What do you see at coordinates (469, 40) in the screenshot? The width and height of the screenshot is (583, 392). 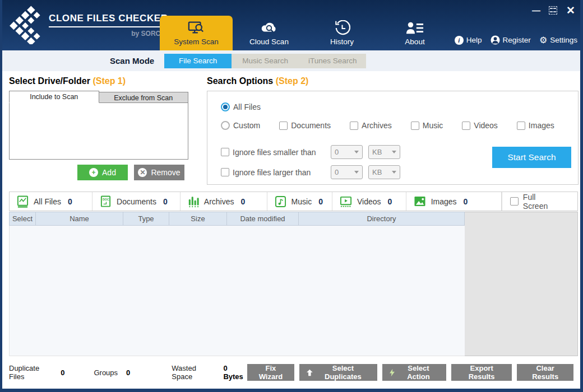 I see `help-link: i Help` at bounding box center [469, 40].